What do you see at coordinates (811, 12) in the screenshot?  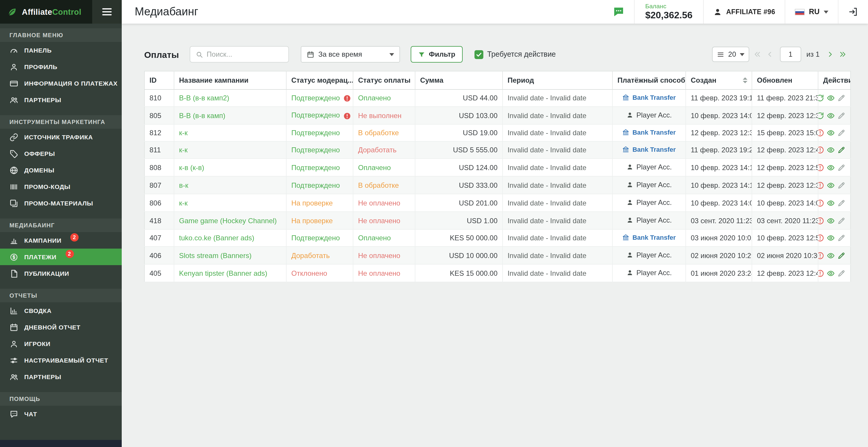 I see `language-selector: RU` at bounding box center [811, 12].